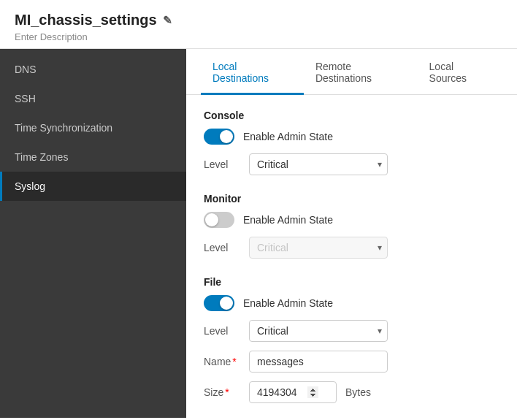 The height and width of the screenshot is (420, 517). What do you see at coordinates (212, 220) in the screenshot?
I see `monitor-toggle-thumb` at bounding box center [212, 220].